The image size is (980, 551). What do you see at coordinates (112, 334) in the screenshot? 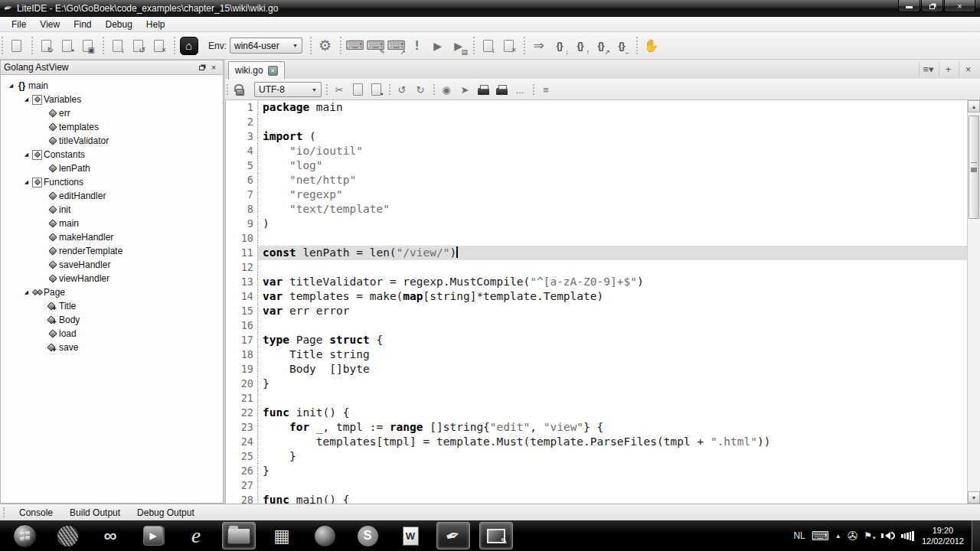
I see `tree-item-load: load` at bounding box center [112, 334].